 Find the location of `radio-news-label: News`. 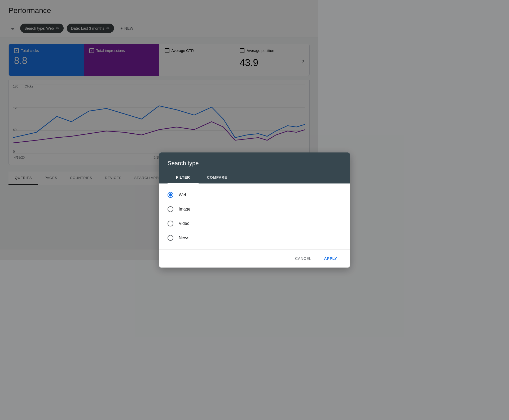

radio-news-label: News is located at coordinates (184, 238).